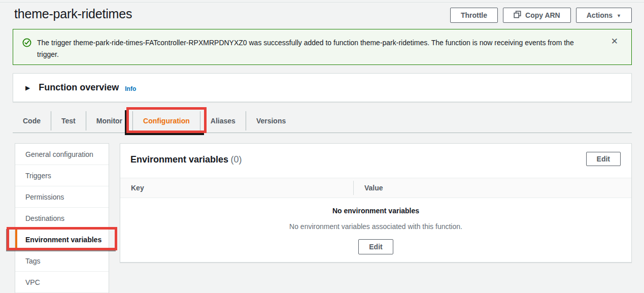  Describe the element at coordinates (69, 121) in the screenshot. I see `tab-test: Test` at that location.